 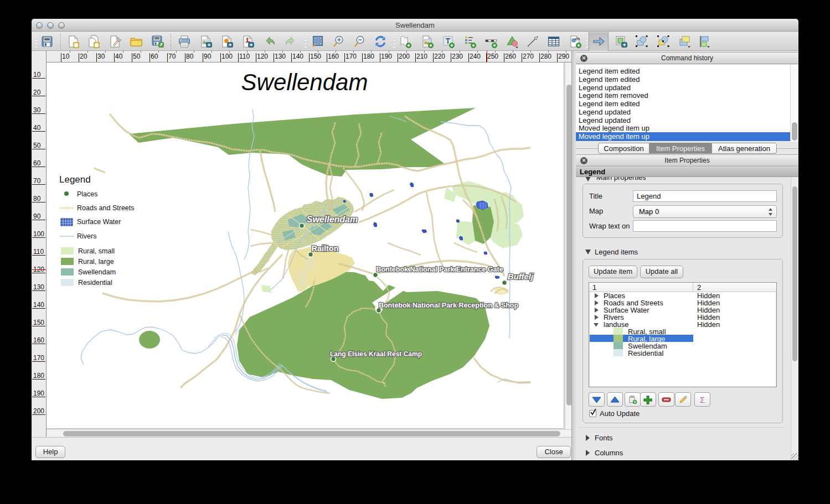 I want to click on svg-text: Lang Elsies Kraal Rest Camp, so click(x=376, y=354).